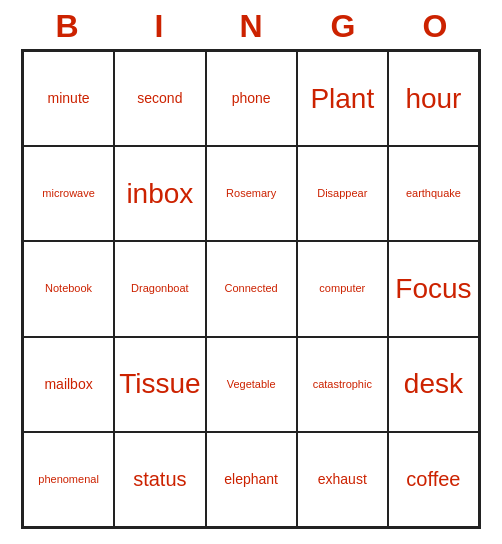 This screenshot has height=544, width=502. I want to click on cell-text: microwave, so click(68, 194).